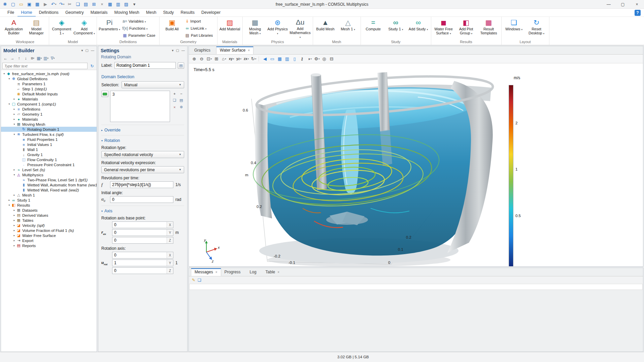 The image size is (644, 362). Describe the element at coordinates (49, 94) in the screenshot. I see `tree-item: ◉ Default Model Inputs` at that location.